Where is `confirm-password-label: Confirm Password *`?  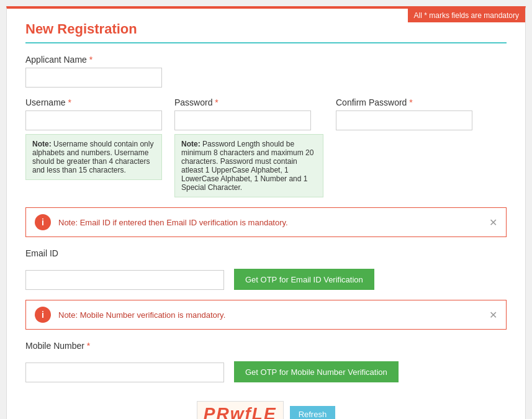 confirm-password-label: Confirm Password * is located at coordinates (404, 102).